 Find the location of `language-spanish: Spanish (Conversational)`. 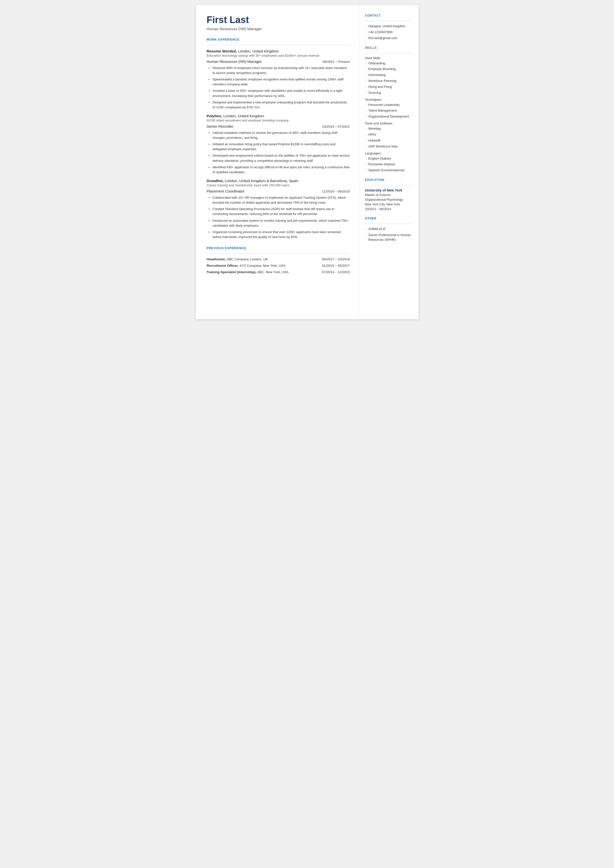

language-spanish: Spanish (Conversational) is located at coordinates (389, 170).